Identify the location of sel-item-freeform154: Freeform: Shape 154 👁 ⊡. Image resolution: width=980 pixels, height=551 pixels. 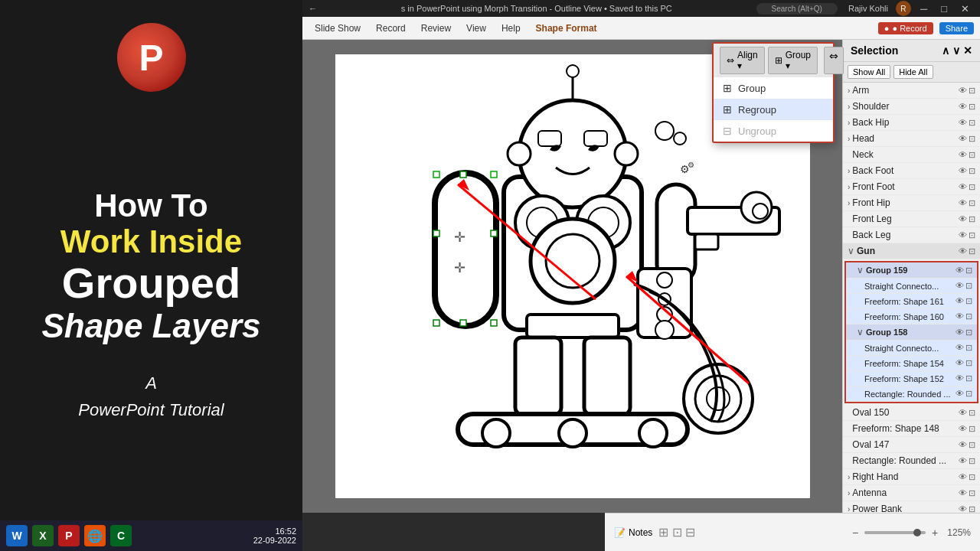
(911, 364).